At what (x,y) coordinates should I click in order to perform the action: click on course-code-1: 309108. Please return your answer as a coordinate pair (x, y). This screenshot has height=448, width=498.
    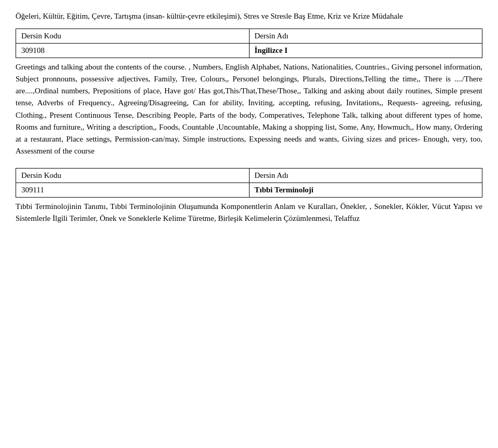
    Looking at the image, I should click on (133, 50).